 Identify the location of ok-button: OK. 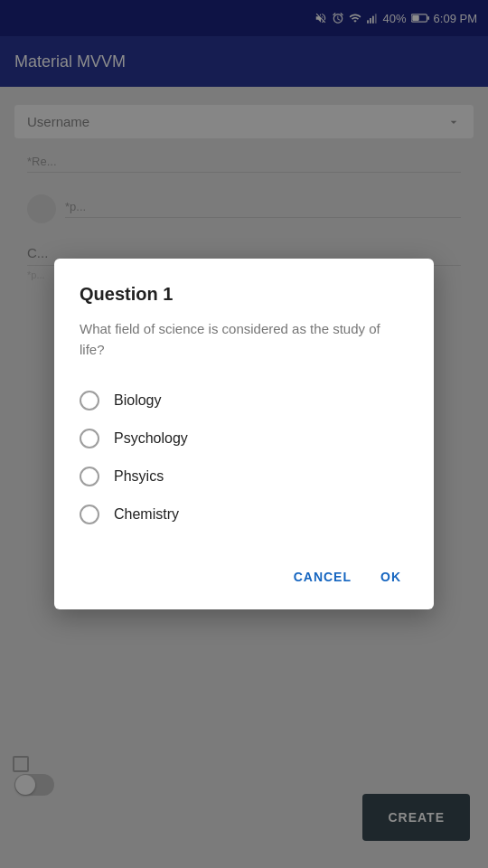
(390, 577).